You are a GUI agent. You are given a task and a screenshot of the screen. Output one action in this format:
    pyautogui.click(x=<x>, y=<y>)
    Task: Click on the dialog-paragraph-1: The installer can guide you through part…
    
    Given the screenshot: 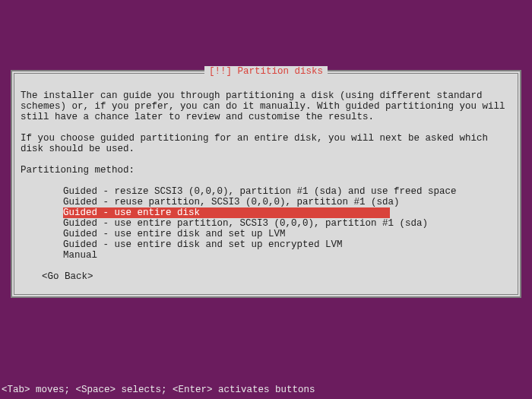 What is the action you would take?
    pyautogui.click(x=266, y=106)
    